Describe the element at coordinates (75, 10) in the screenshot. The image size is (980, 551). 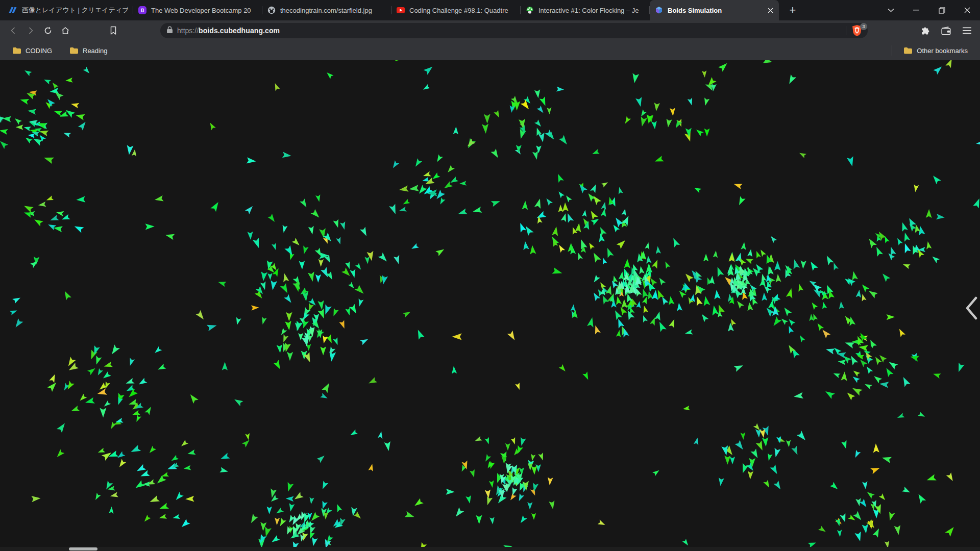
I see `tab-title: 画像とレイアウト | クリエイティブコーデ` at that location.